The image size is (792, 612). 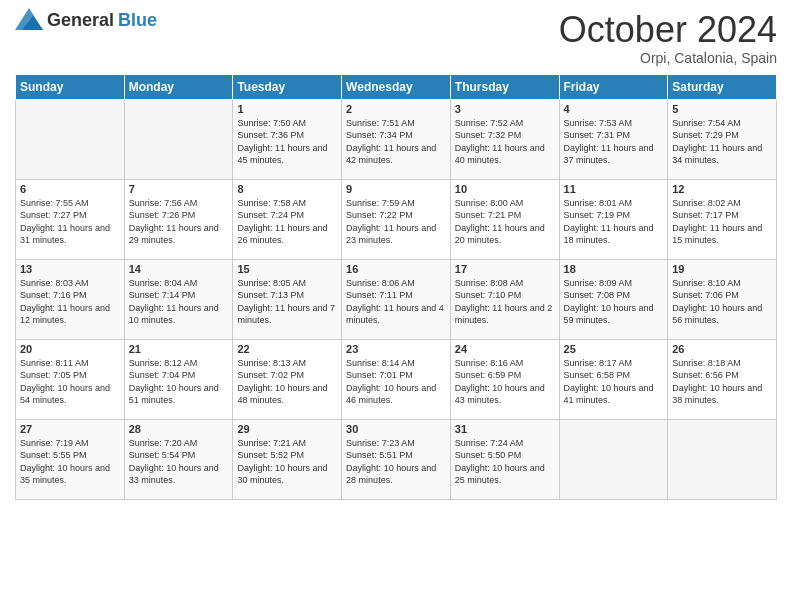 I want to click on day-number: 19, so click(x=722, y=269).